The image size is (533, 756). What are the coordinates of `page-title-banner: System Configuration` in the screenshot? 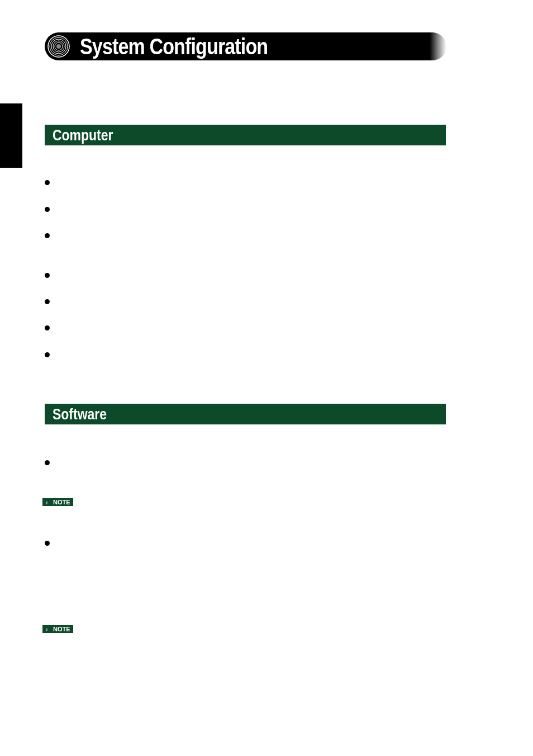 It's located at (245, 46).